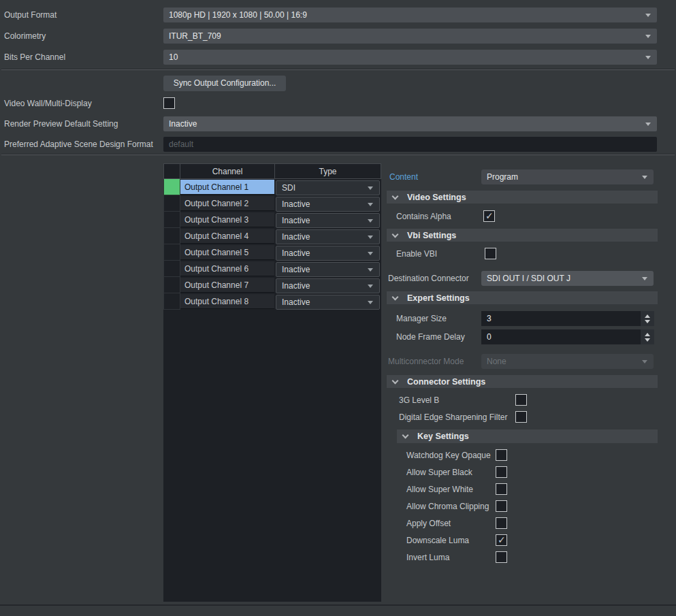 Image resolution: width=676 pixels, height=616 pixels. I want to click on manager-size-stepper: 3, so click(568, 319).